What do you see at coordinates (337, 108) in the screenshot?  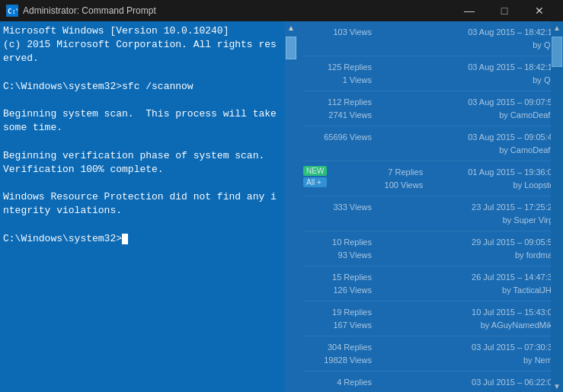 I see `forum-stats-2: 112 Replies2741 Views` at bounding box center [337, 108].